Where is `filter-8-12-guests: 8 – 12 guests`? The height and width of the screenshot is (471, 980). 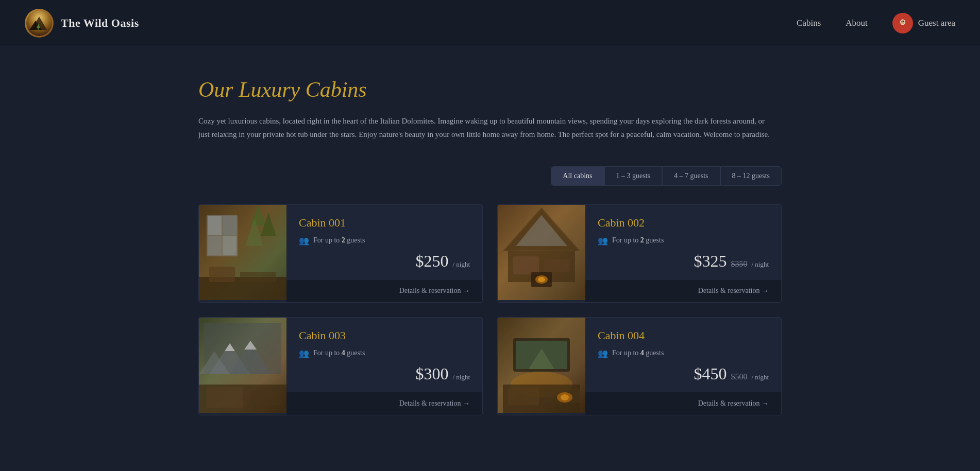 filter-8-12-guests: 8 – 12 guests is located at coordinates (751, 176).